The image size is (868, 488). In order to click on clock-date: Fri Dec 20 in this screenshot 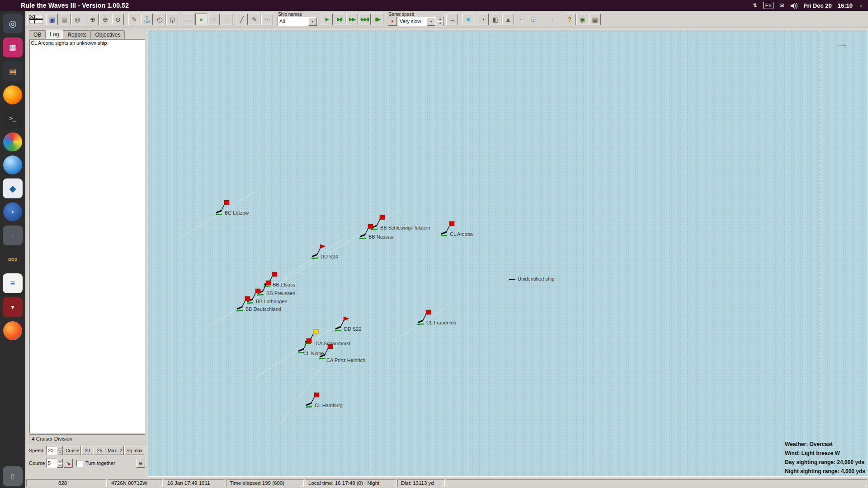, I will do `click(818, 5)`.